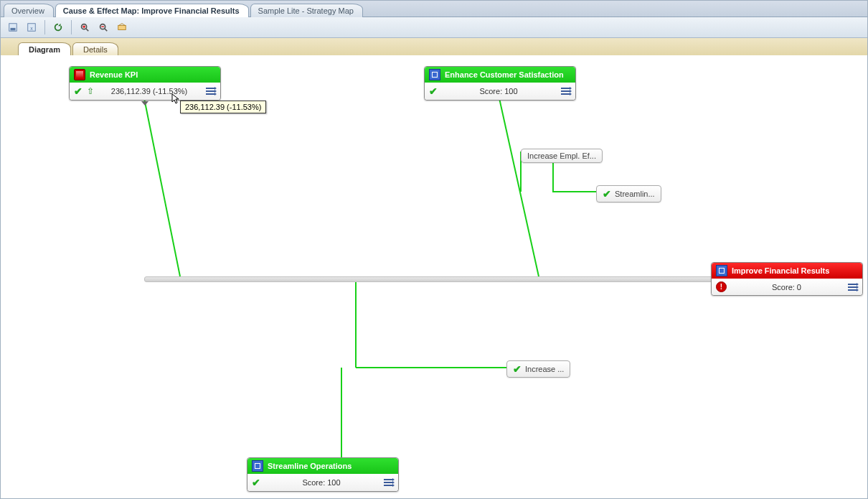  What do you see at coordinates (145, 83) in the screenshot?
I see `node-revenue-kpi: Revenue KPI ✔ ⇧ 236,112.39 (-11.53%)` at bounding box center [145, 83].